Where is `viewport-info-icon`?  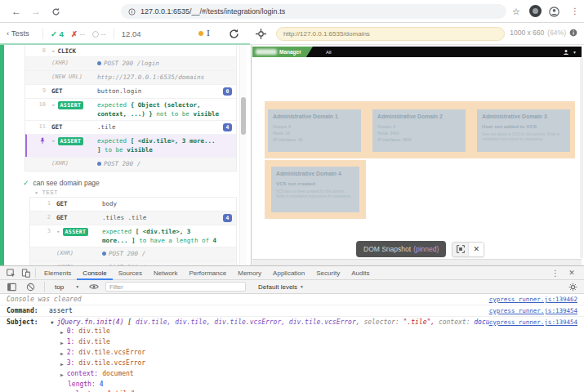
viewport-info-icon is located at coordinates (573, 33).